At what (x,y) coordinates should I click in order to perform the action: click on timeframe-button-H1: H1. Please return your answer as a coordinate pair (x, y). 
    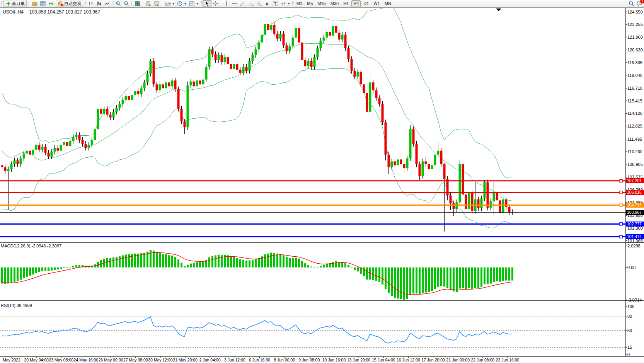
    Looking at the image, I should click on (346, 4).